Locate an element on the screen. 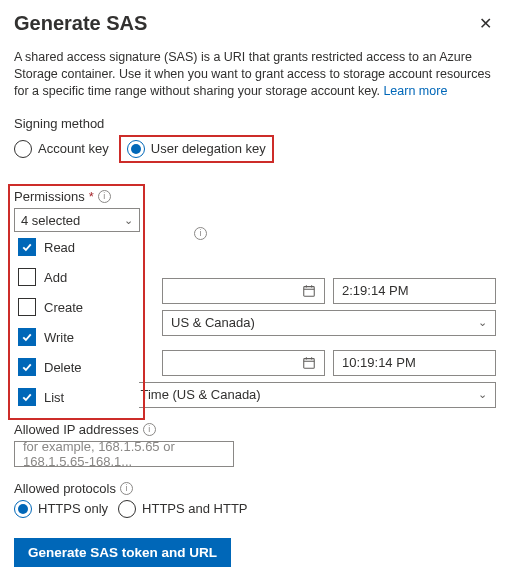  permission-option: Create is located at coordinates (76, 307).